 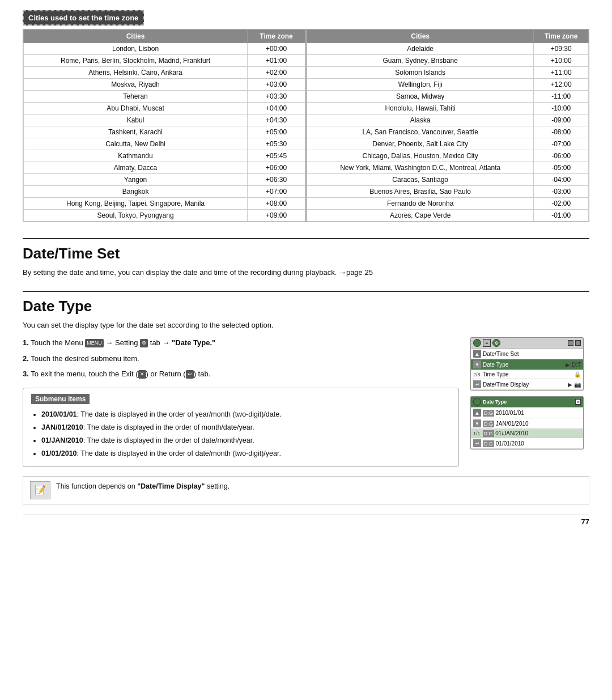 I want to click on screen1-date-type-row: ▼ Date Type ▶ D:T, so click(x=527, y=365).